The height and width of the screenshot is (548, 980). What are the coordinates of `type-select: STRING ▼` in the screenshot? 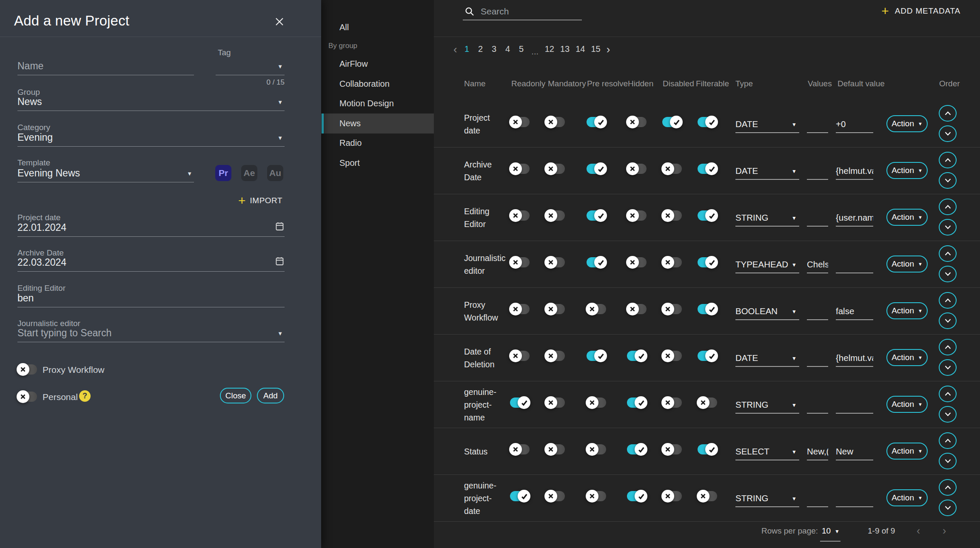 It's located at (767, 405).